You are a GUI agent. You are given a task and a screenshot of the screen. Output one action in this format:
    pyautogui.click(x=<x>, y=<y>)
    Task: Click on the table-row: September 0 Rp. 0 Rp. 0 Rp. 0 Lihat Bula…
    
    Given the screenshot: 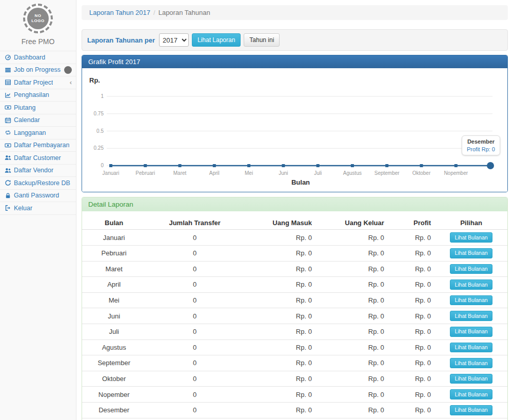 What is the action you would take?
    pyautogui.click(x=294, y=363)
    